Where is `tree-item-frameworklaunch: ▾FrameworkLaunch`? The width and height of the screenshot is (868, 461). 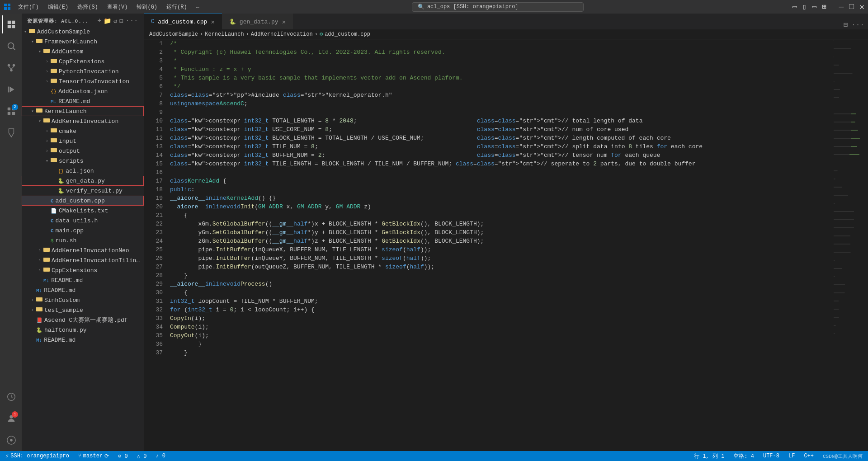
tree-item-frameworklaunch: ▾FrameworkLaunch is located at coordinates (83, 42).